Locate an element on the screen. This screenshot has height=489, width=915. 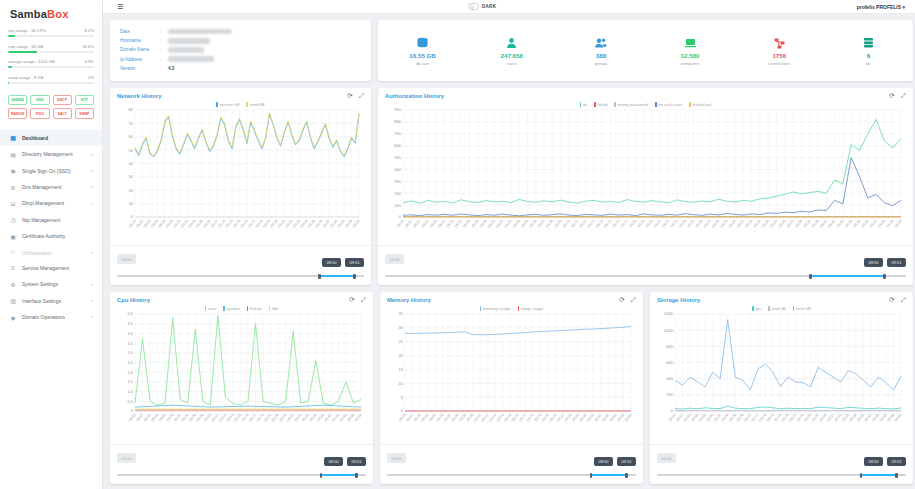
svg-text: 500 is located at coordinates (398, 158).